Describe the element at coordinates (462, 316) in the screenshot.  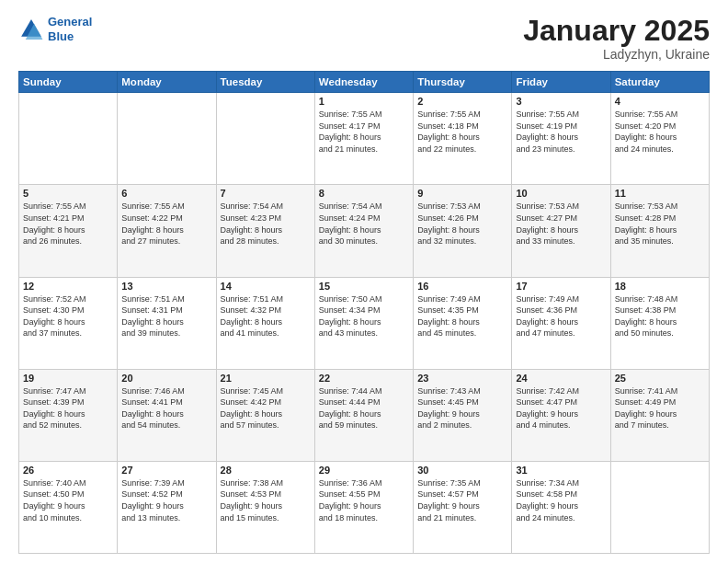
I see `day-info: Sunrise: 7:49 AM Sunset: 4:35 PM Dayligh…` at that location.